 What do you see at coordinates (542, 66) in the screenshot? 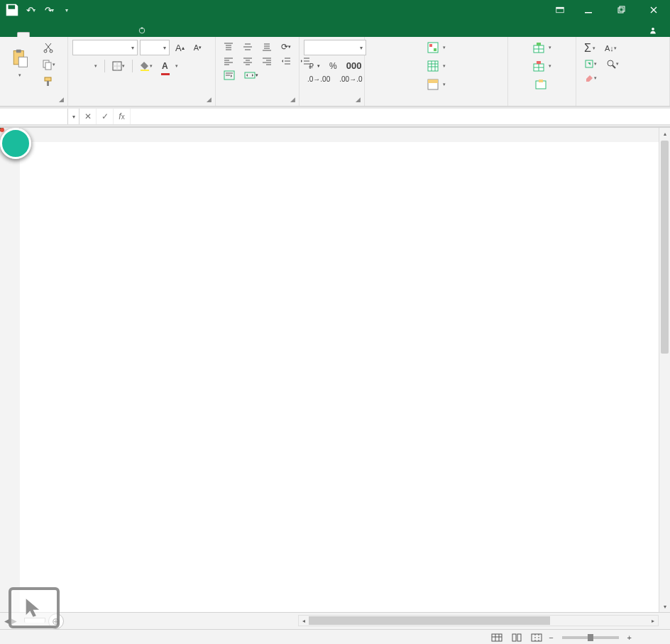
I see `delete-cells-button: ▾` at bounding box center [542, 66].